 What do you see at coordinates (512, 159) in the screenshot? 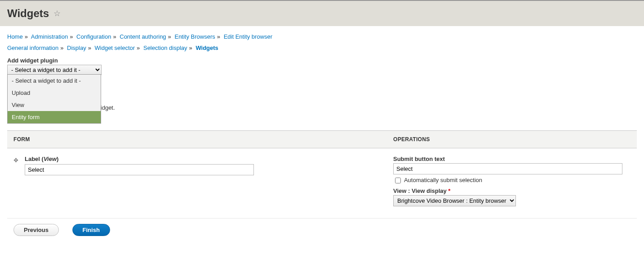
I see `submit-text-label: Submit button text` at bounding box center [512, 159].